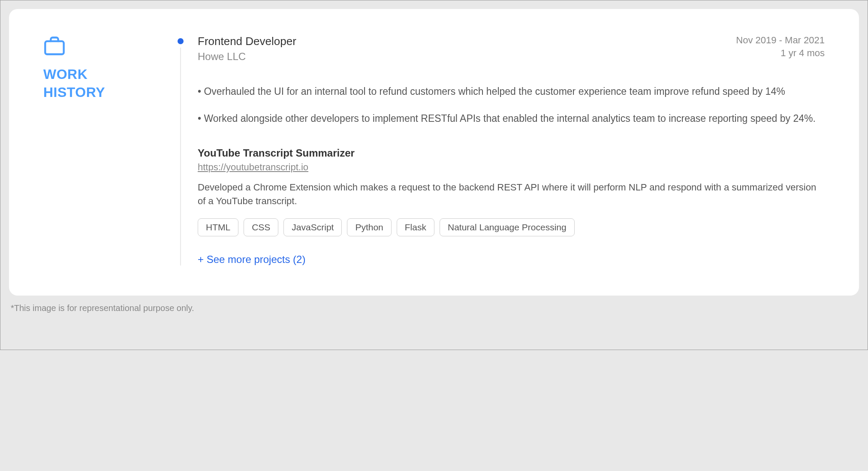  What do you see at coordinates (108, 150) in the screenshot?
I see `sidebar: WORK HISTORY` at bounding box center [108, 150].